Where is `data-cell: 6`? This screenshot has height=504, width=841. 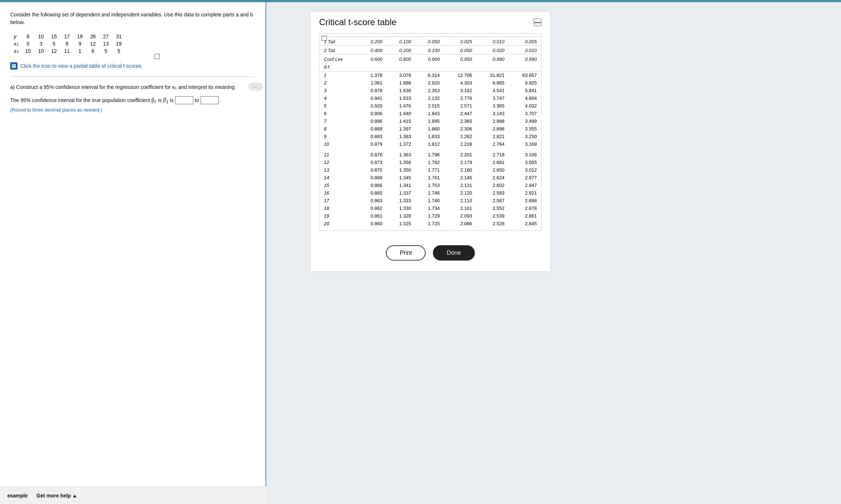
data-cell: 6 is located at coordinates (93, 51).